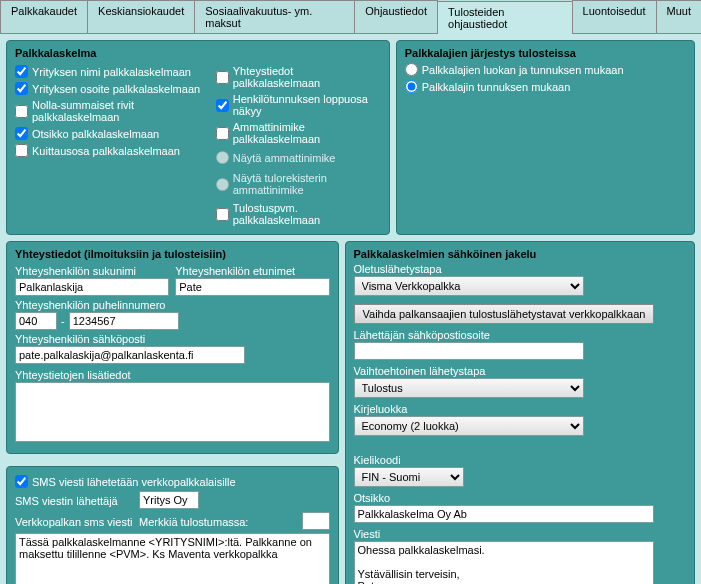 Image resolution: width=701 pixels, height=584 pixels. Describe the element at coordinates (169, 500) in the screenshot. I see `input-sms-sender` at that location.